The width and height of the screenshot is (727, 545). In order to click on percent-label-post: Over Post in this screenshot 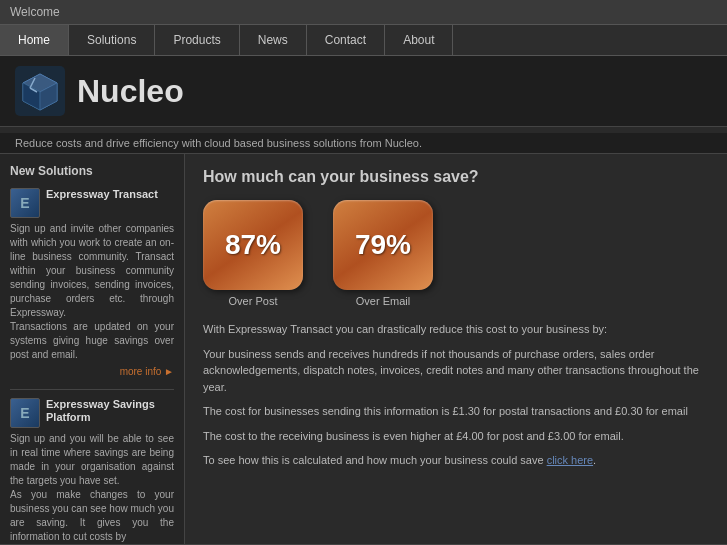, I will do `click(253, 301)`.